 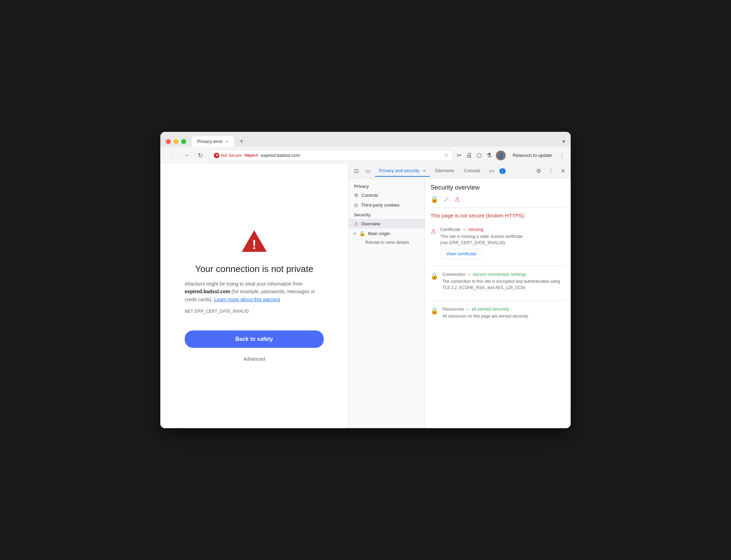 I want to click on cert-title-text: Certificate, so click(x=451, y=230).